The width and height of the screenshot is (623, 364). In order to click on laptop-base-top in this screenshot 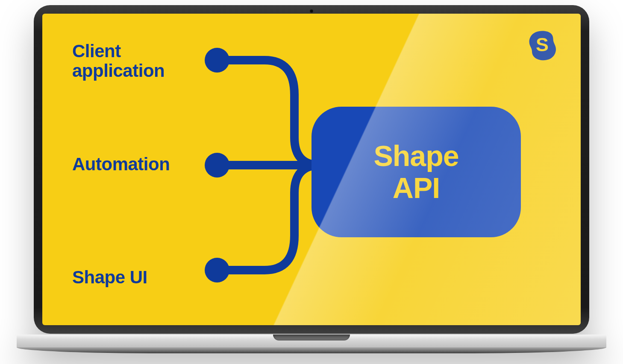, I will do `click(312, 341)`.